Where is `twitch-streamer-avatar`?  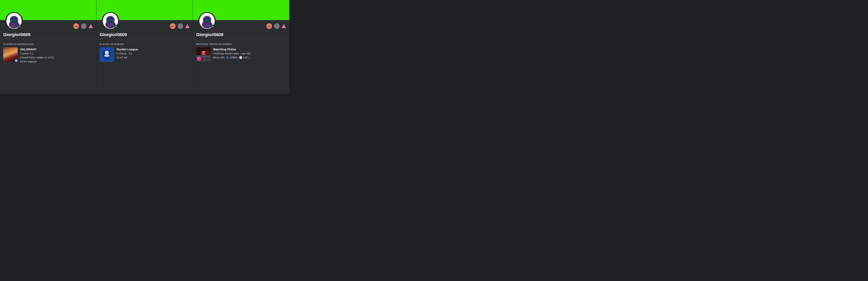 twitch-streamer-avatar is located at coordinates (199, 59).